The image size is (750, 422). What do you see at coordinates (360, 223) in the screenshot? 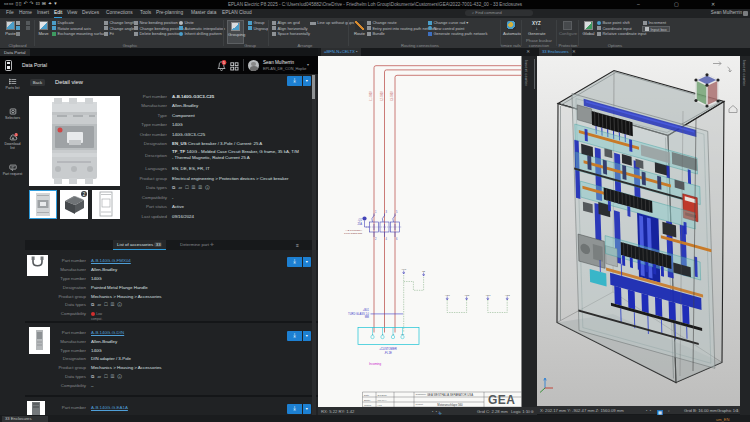
I see `svg-text: 25A` at bounding box center [360, 223].